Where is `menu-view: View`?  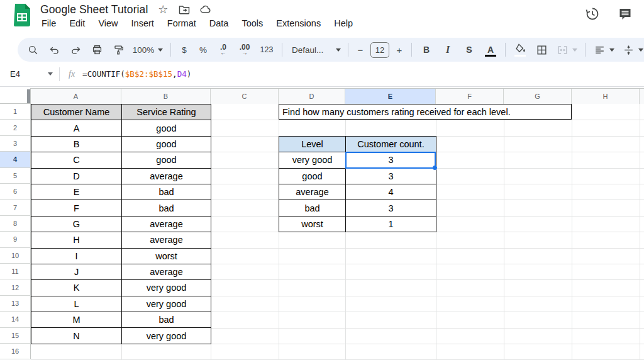
menu-view: View is located at coordinates (108, 23).